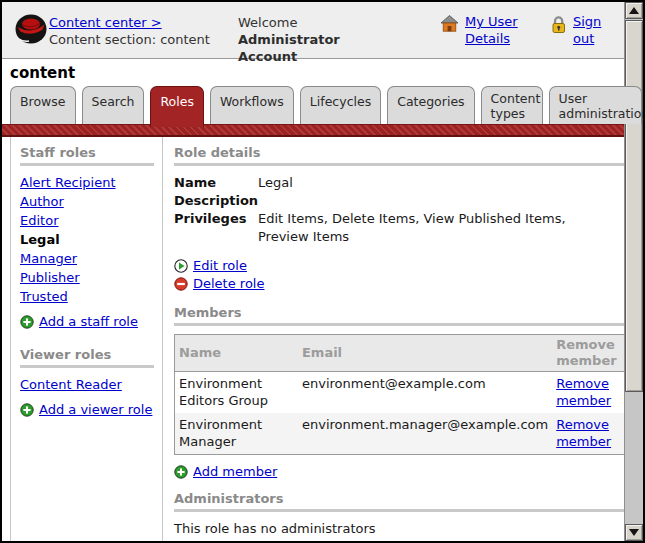  Describe the element at coordinates (403, 498) in the screenshot. I see `administrators-heading: Administrators` at that location.